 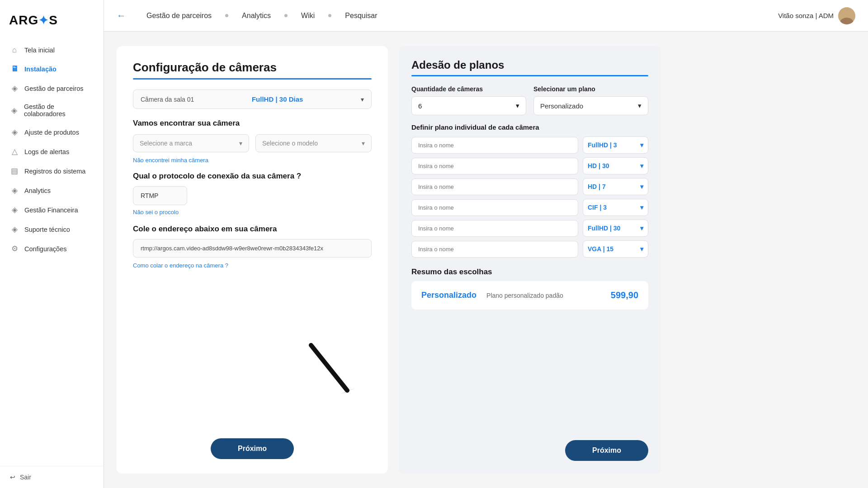 What do you see at coordinates (530, 296) in the screenshot?
I see `resumo-card: Personalizado Plano personalizado padão …` at bounding box center [530, 296].